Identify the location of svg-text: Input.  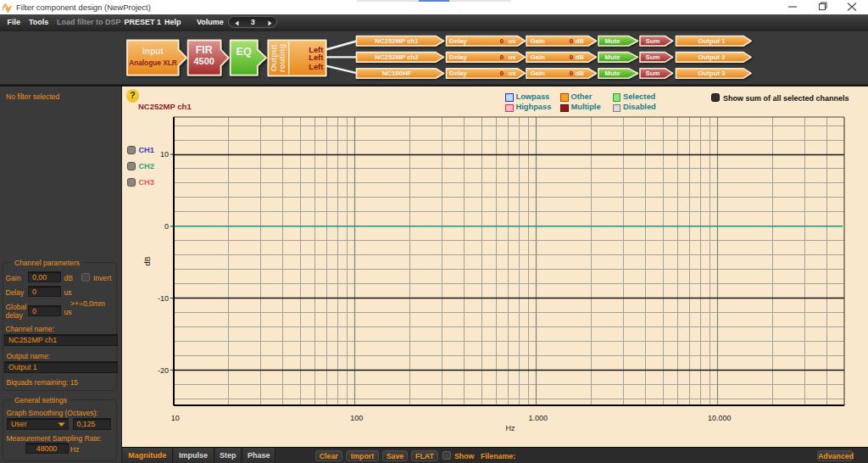
(153, 51).